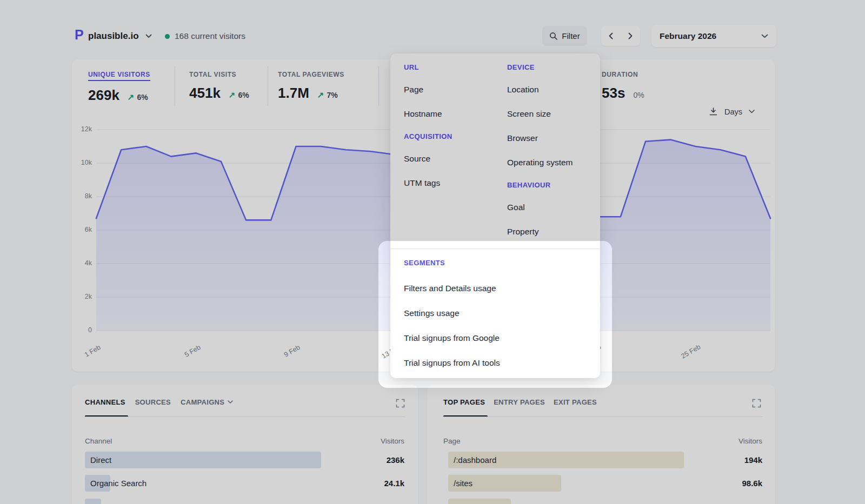  What do you see at coordinates (451, 183) in the screenshot?
I see `filter-menu-item: UTM tags` at bounding box center [451, 183].